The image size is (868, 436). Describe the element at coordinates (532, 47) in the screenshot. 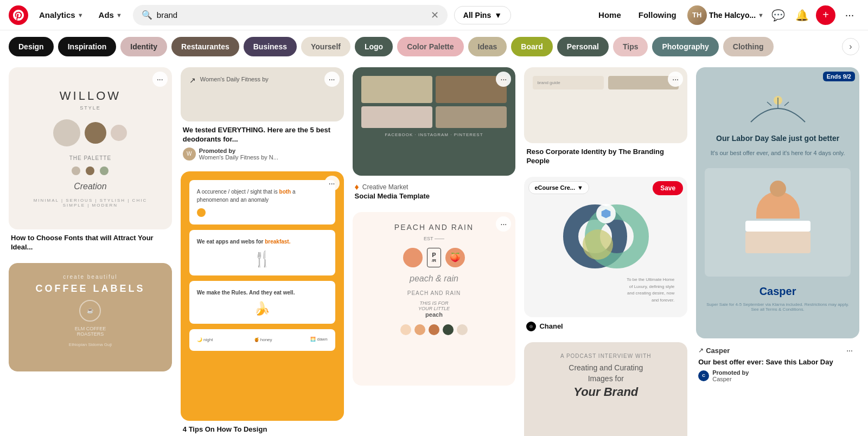

I see `cat-board: Board` at that location.